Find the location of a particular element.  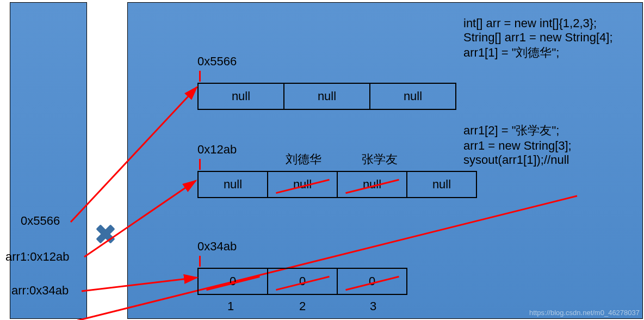

cell-12ab-1: null is located at coordinates (302, 184).